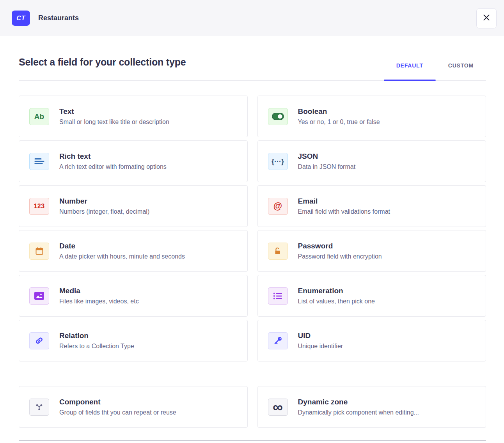 The height and width of the screenshot is (443, 504). What do you see at coordinates (372, 407) in the screenshot?
I see `field-card-dynamiczone: ∞Dynamic zoneDynamically pick component …` at bounding box center [372, 407].